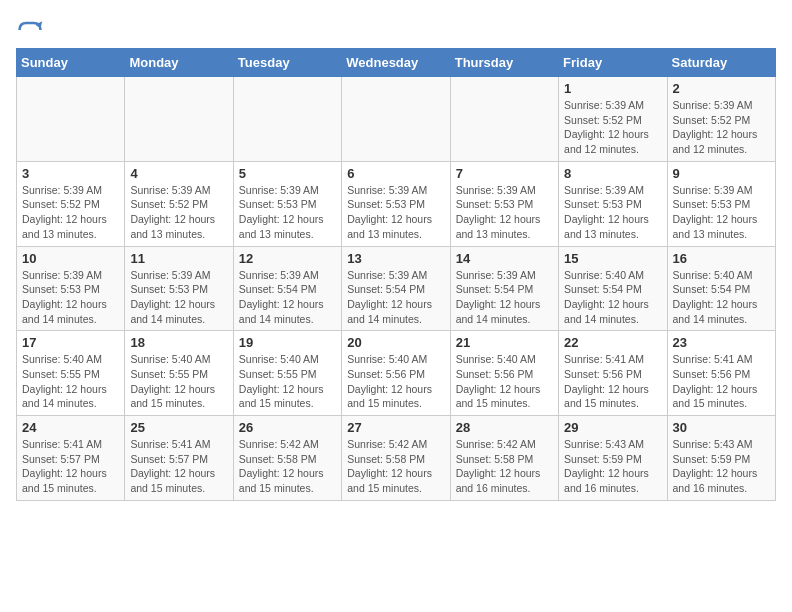 The width and height of the screenshot is (792, 612). What do you see at coordinates (287, 63) in the screenshot?
I see `weekday-header: Tuesday` at bounding box center [287, 63].